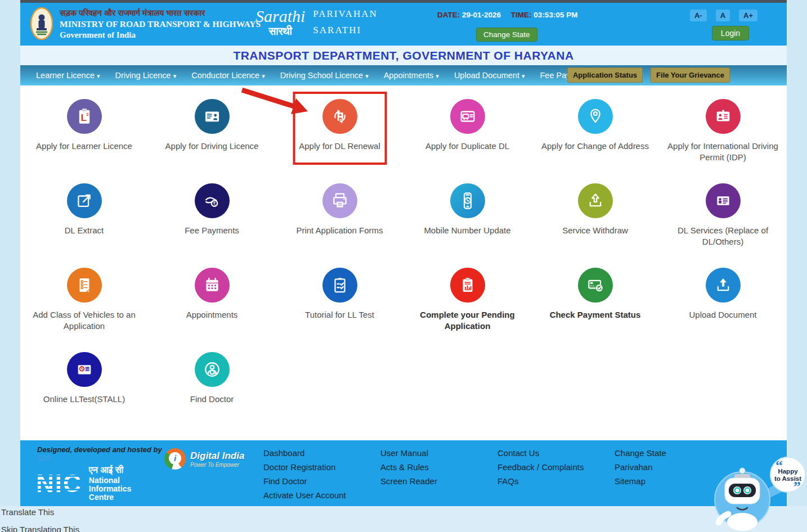 The width and height of the screenshot is (807, 532). Describe the element at coordinates (730, 33) in the screenshot. I see `login-button: Login` at that location.